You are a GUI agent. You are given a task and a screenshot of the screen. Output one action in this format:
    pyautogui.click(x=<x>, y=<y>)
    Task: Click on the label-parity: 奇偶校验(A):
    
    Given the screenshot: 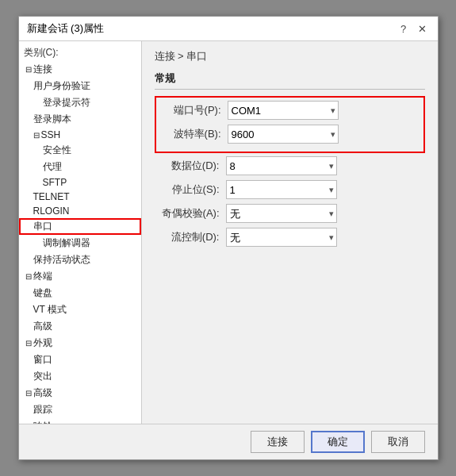 What is the action you would take?
    pyautogui.click(x=190, y=213)
    